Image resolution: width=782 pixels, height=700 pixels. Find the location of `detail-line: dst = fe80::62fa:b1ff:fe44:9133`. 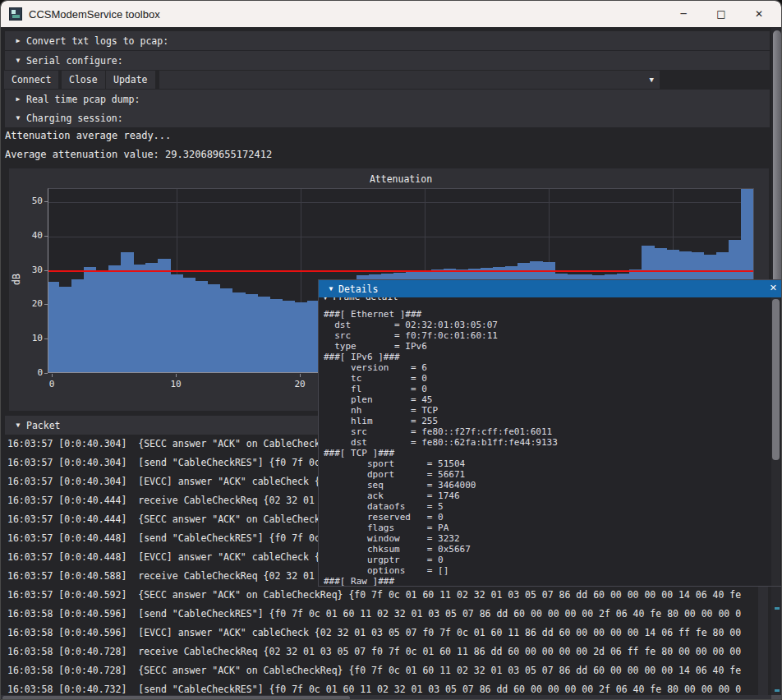

detail-line: dst = fe80::62fa:b1ff:fe44:9133 is located at coordinates (440, 442).